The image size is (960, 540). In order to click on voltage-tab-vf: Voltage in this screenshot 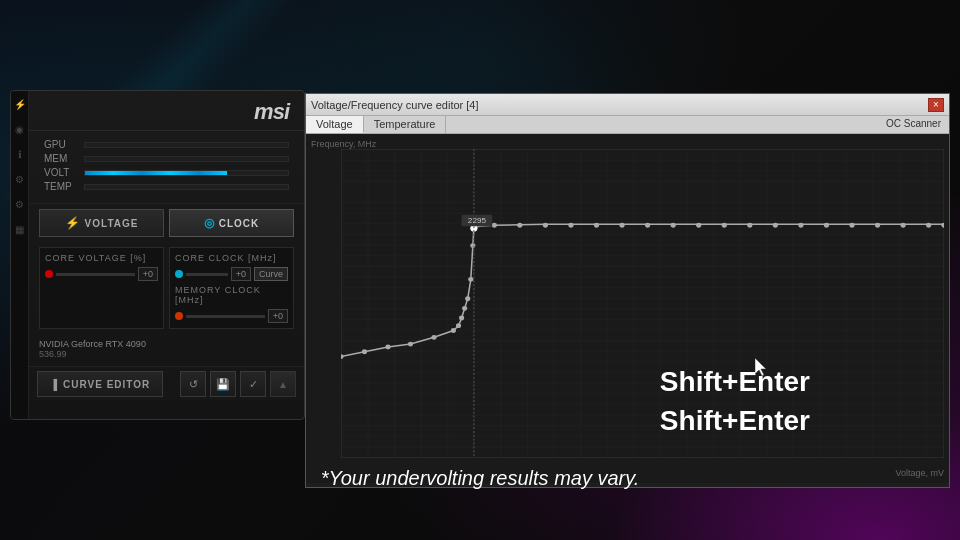, I will do `click(335, 124)`.